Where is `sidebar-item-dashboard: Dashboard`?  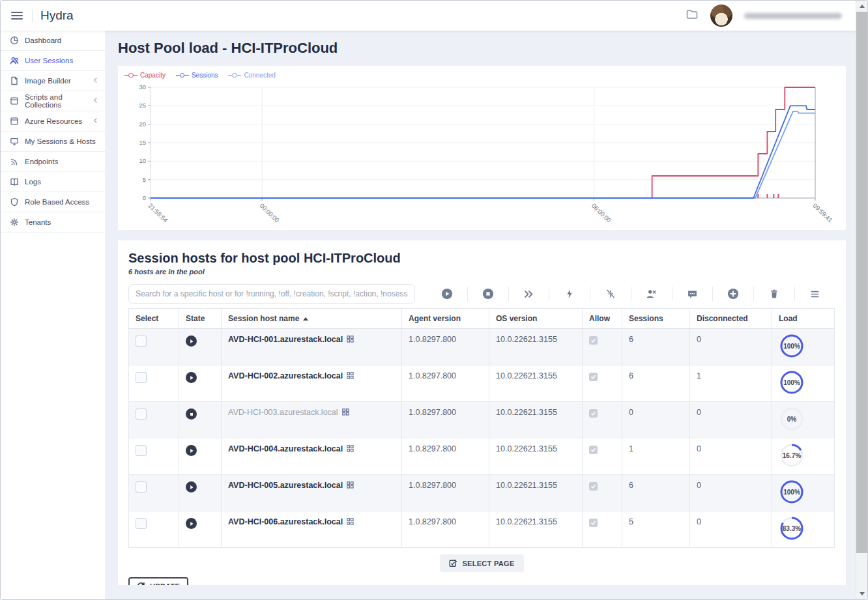
sidebar-item-dashboard: Dashboard is located at coordinates (53, 40).